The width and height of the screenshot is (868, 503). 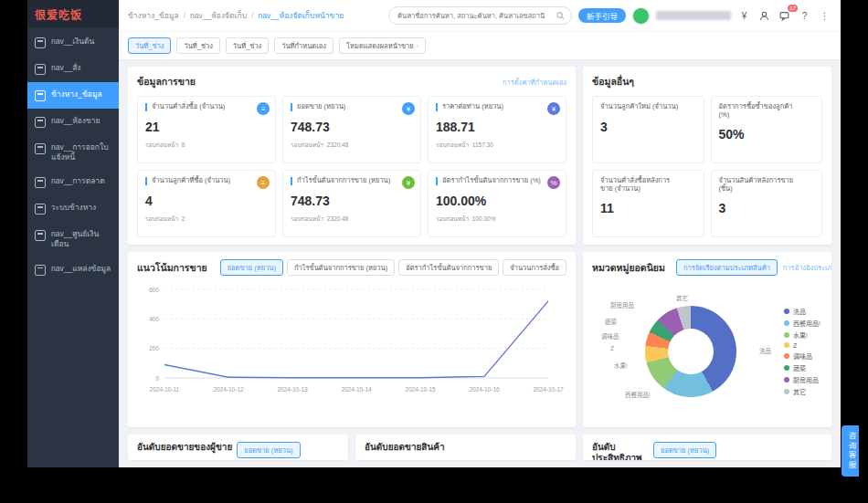 What do you see at coordinates (622, 305) in the screenshot?
I see `donut-label: 厨房用品` at bounding box center [622, 305].